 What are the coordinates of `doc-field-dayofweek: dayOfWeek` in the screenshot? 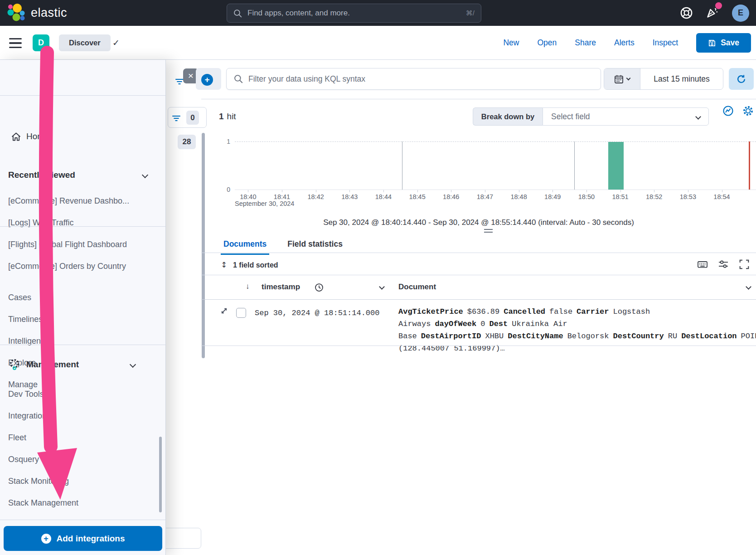 It's located at (456, 324).